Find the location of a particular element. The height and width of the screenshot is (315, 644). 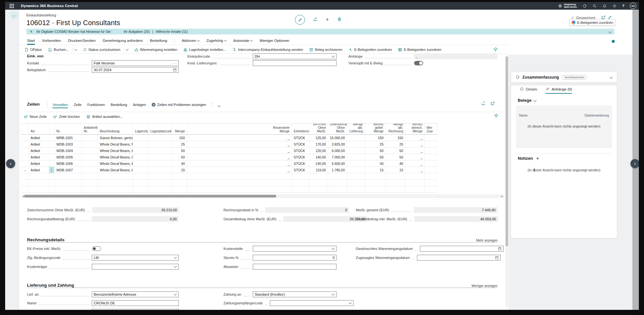

lines-tabs-more is located at coordinates (219, 106).